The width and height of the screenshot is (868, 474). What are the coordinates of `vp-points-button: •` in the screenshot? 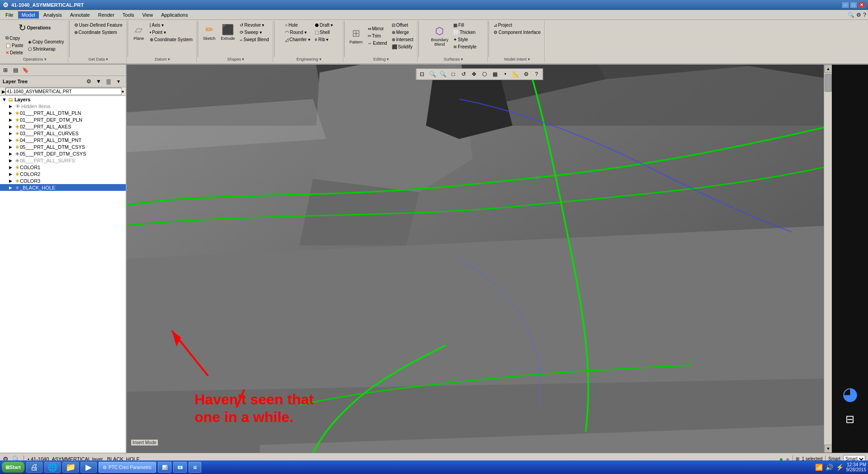 It's located at (505, 74).